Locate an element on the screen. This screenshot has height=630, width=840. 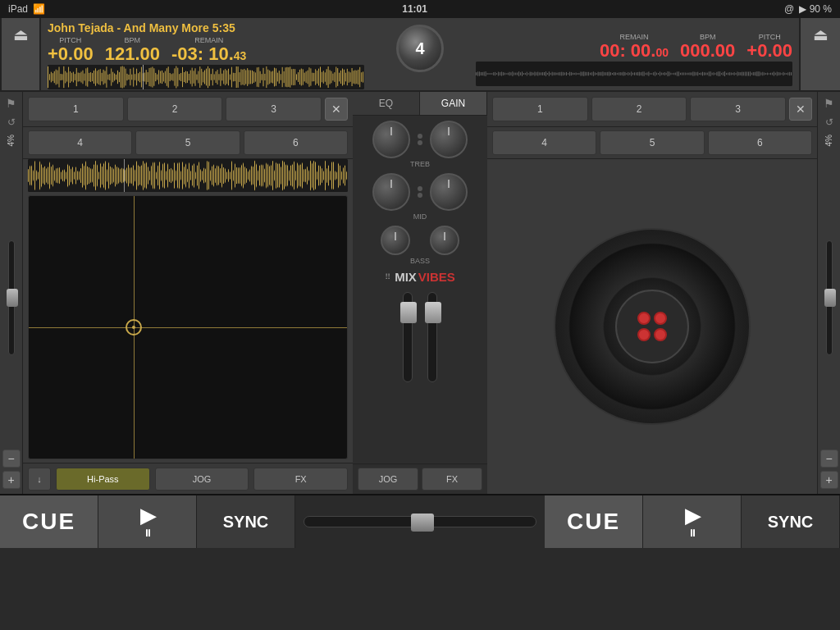
right-remain-value: 00: 00.00 is located at coordinates (634, 51).